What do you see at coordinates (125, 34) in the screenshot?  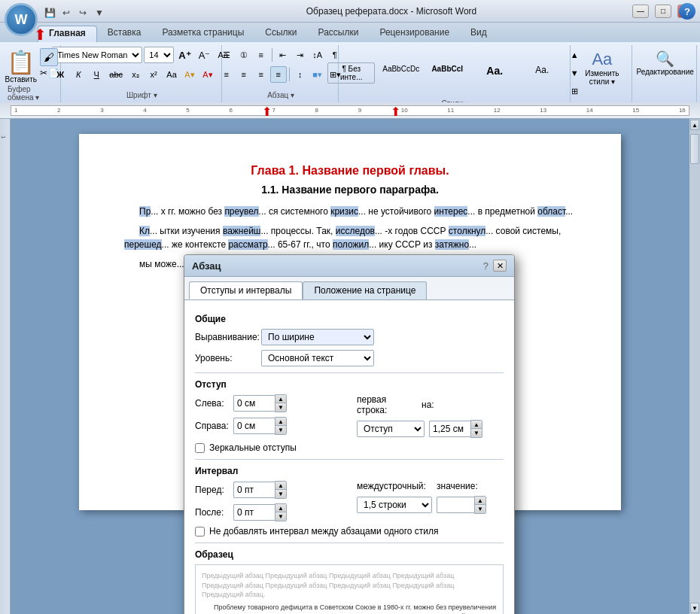 I see `tab-insert: Вставка` at bounding box center [125, 34].